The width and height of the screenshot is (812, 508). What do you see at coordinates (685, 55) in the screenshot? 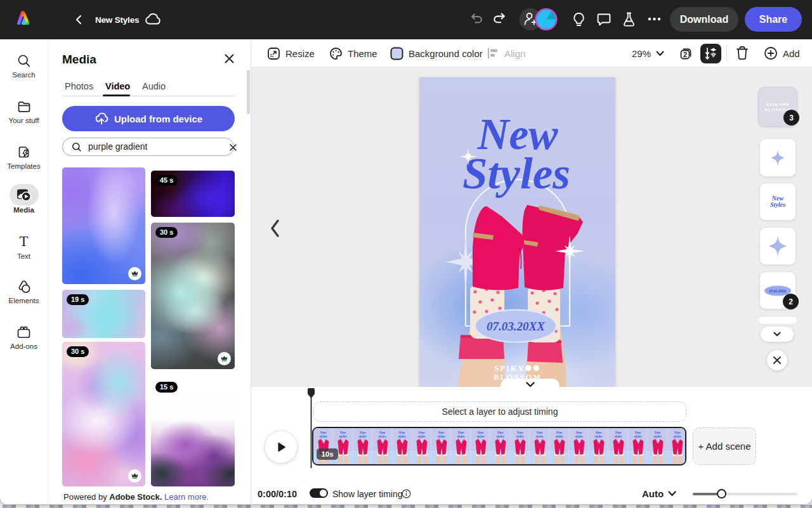
I see `svg-text: 2` at bounding box center [685, 55].